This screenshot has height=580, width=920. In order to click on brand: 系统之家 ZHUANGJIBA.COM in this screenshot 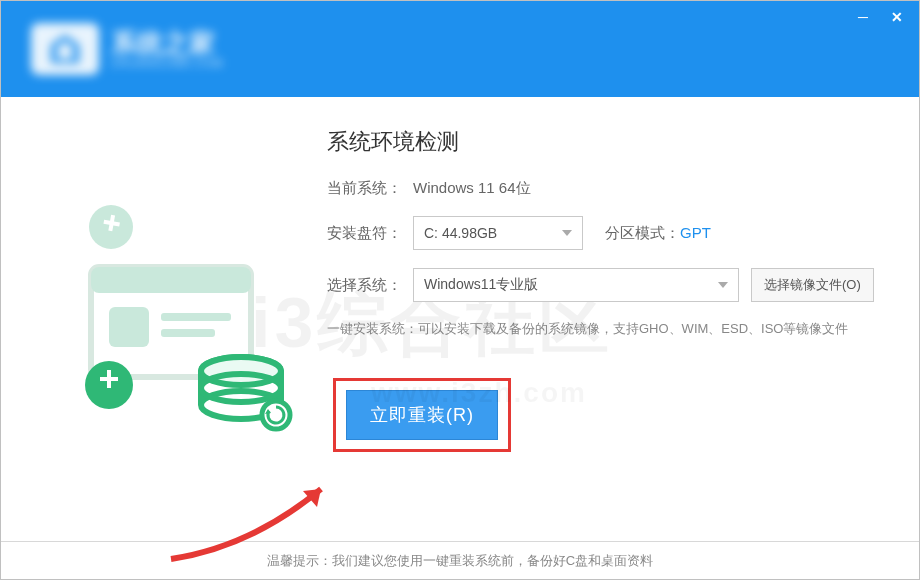, I will do `click(112, 49)`.